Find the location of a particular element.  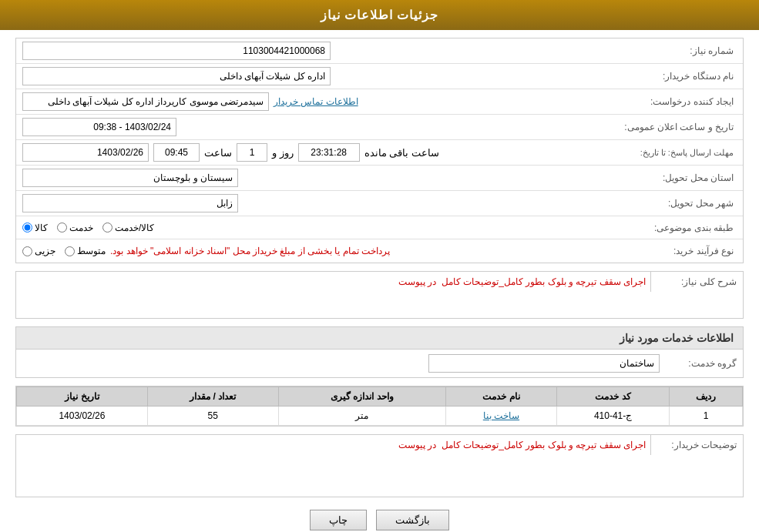

purchase-option-small: جزیی is located at coordinates (39, 251).